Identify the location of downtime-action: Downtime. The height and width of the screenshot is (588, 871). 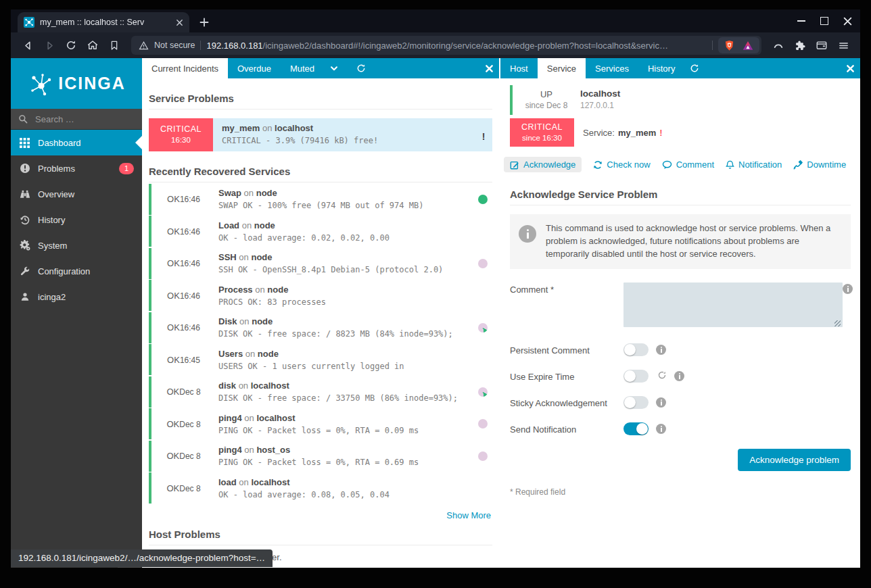
(820, 165).